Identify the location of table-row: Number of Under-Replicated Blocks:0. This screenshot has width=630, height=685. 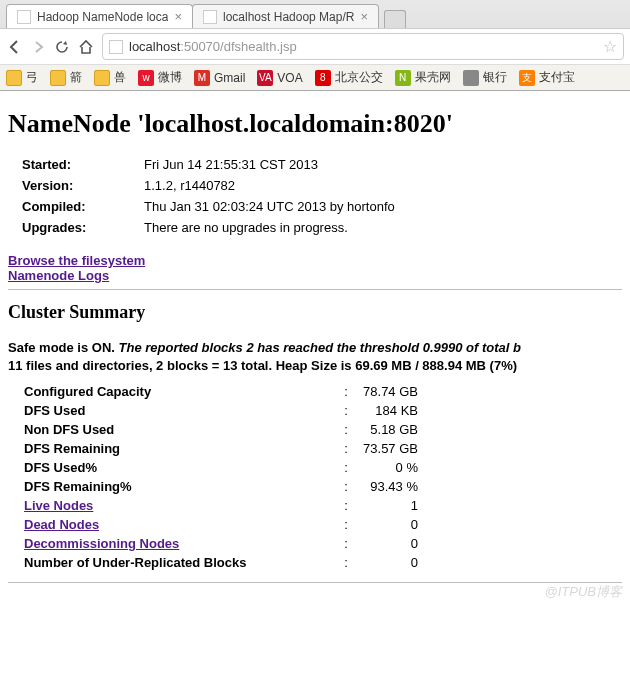
(226, 562).